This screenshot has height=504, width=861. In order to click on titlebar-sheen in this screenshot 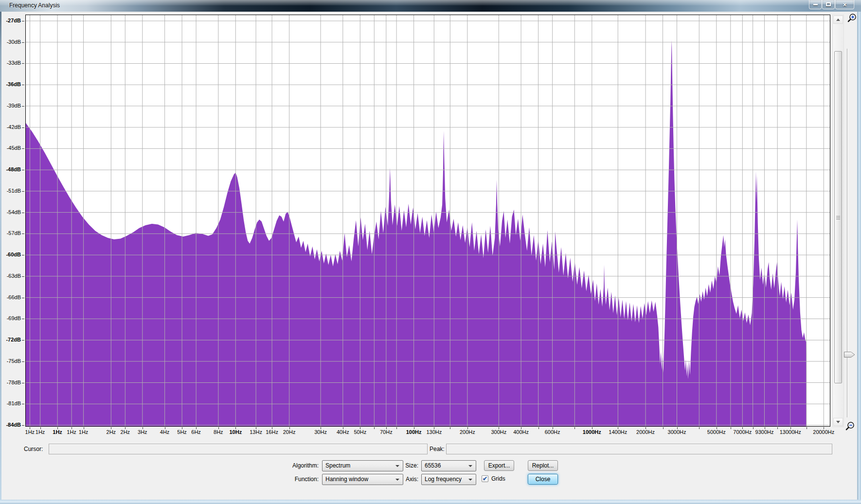, I will do `click(430, 3)`.